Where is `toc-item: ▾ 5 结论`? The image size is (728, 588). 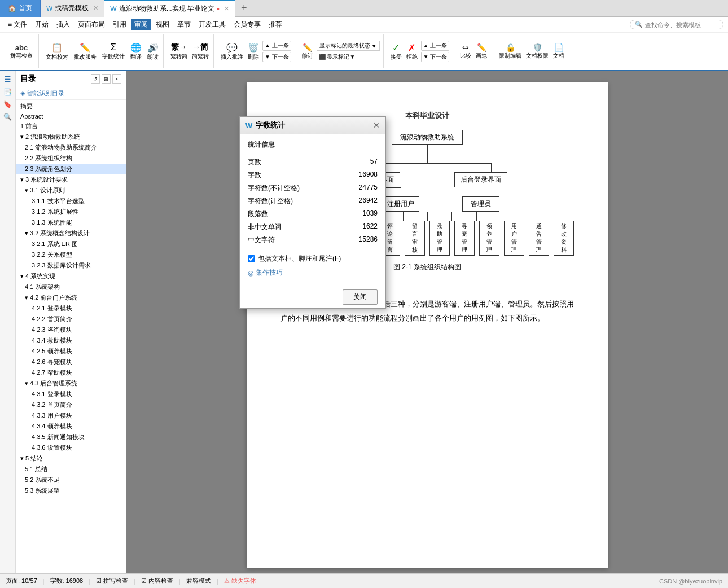 toc-item: ▾ 5 结论 is located at coordinates (71, 458).